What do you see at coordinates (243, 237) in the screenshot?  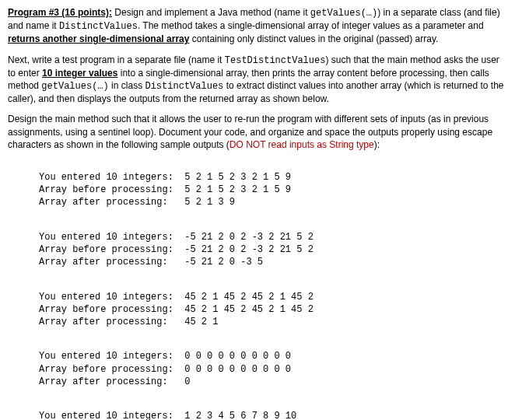 I see `values-entered: -5 21 2 0 2 -3 2 21 5 2` at bounding box center [243, 237].